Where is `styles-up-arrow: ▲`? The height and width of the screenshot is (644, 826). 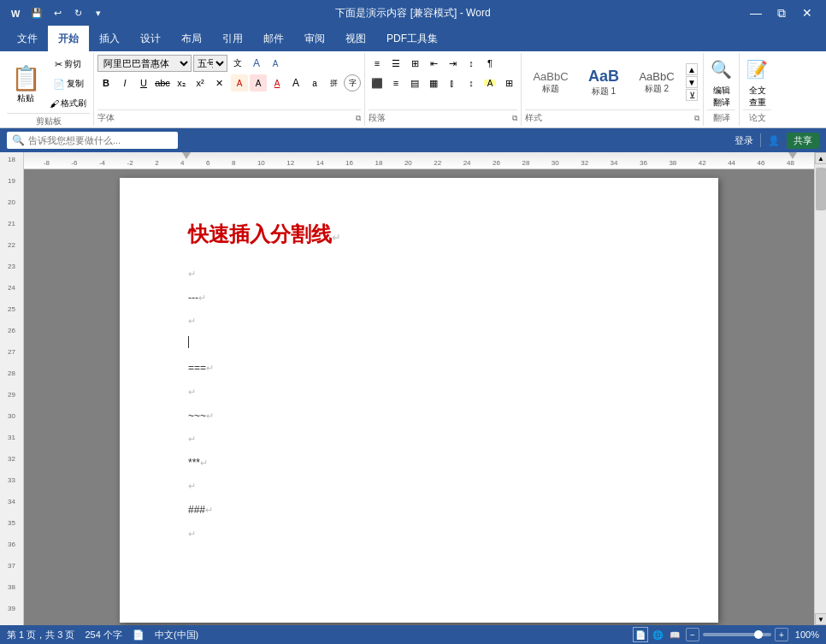
styles-up-arrow: ▲ is located at coordinates (692, 69).